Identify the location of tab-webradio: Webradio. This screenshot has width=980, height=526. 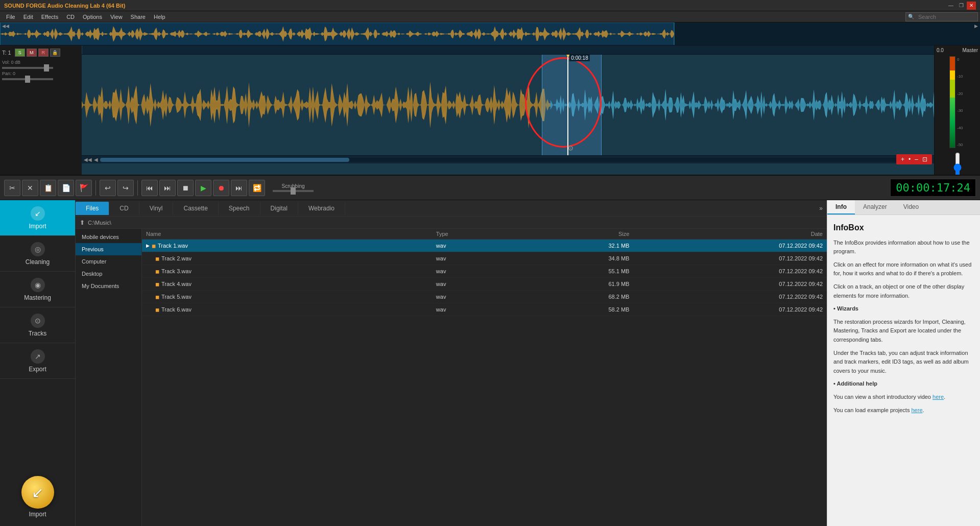
(322, 208).